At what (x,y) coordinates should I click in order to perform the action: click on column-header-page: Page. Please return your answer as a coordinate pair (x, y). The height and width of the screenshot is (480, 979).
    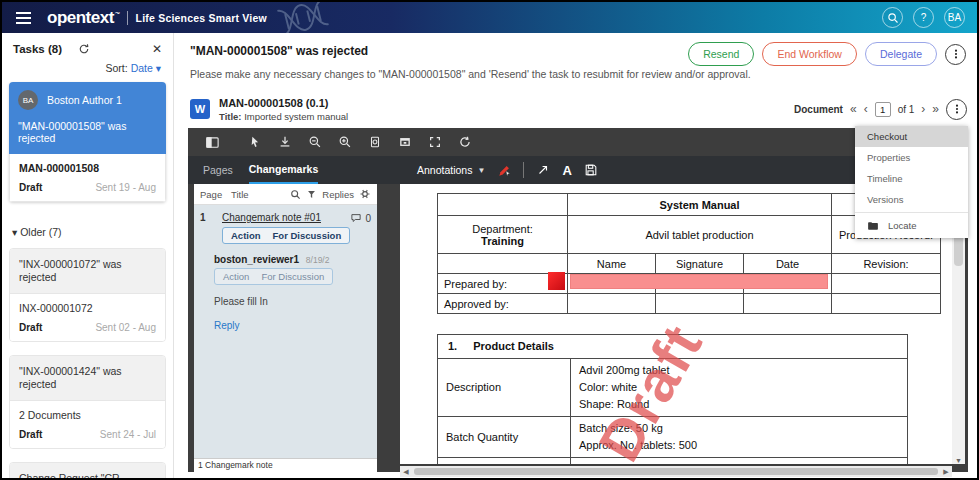
    Looking at the image, I should click on (213, 194).